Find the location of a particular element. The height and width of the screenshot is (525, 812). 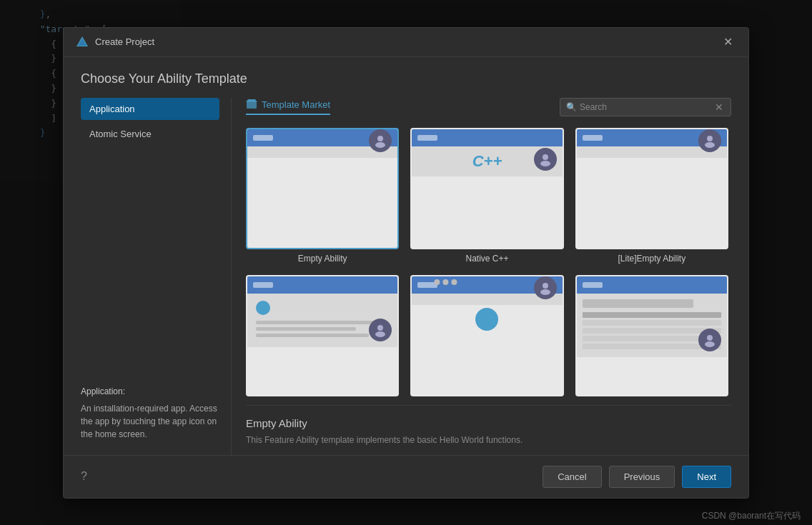

template-card-img-list is located at coordinates (322, 336).